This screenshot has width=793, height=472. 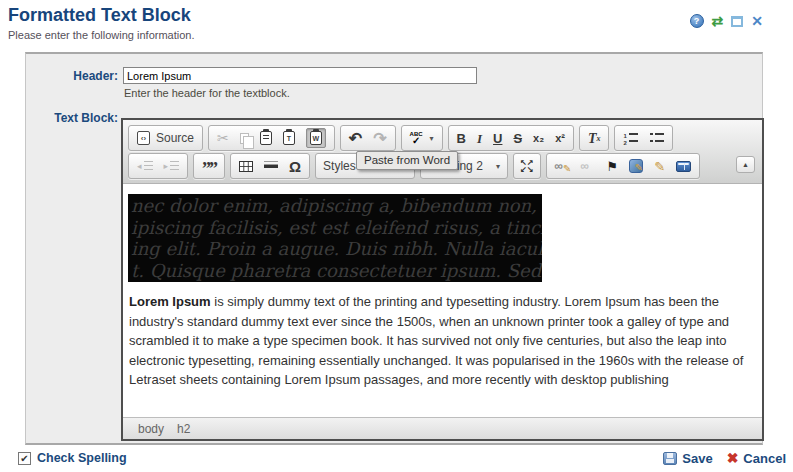 What do you see at coordinates (684, 166) in the screenshot?
I see `book-icon` at bounding box center [684, 166].